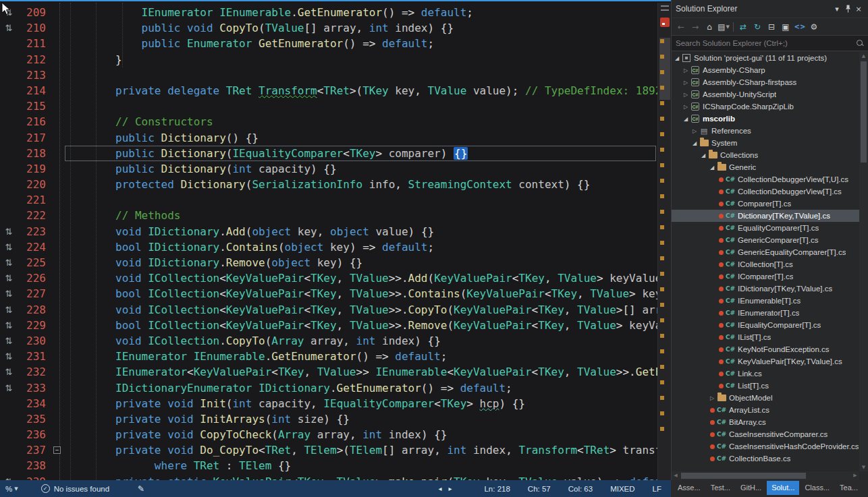  What do you see at coordinates (864, 112) in the screenshot?
I see `tree-scrollbar-thumb` at bounding box center [864, 112].